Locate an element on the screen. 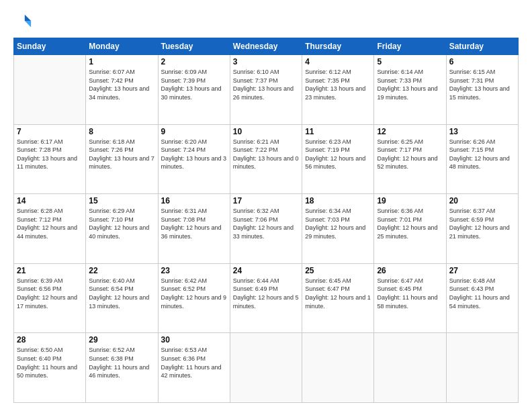 The width and height of the screenshot is (532, 411). calendar-cell: 5Sunrise: 6:14 AMSunset: 7:33 PMDaylight… is located at coordinates (410, 90).